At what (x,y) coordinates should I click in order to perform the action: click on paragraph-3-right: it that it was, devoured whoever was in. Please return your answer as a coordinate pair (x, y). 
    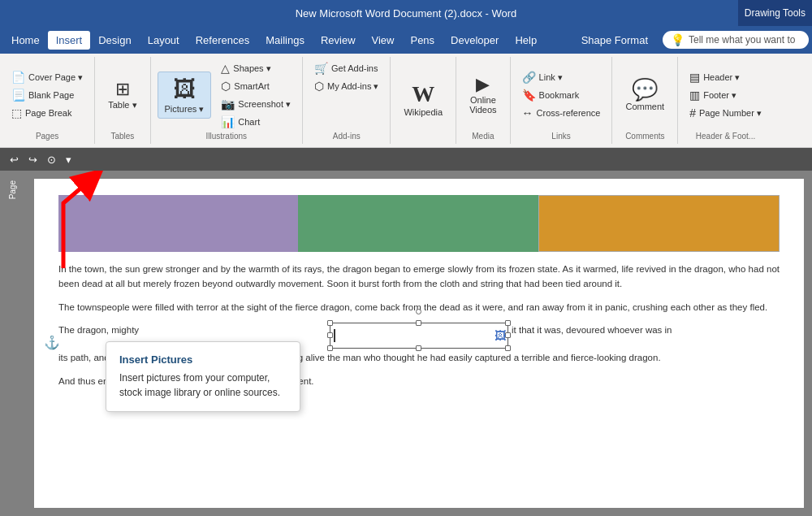
    Looking at the image, I should click on (646, 336).